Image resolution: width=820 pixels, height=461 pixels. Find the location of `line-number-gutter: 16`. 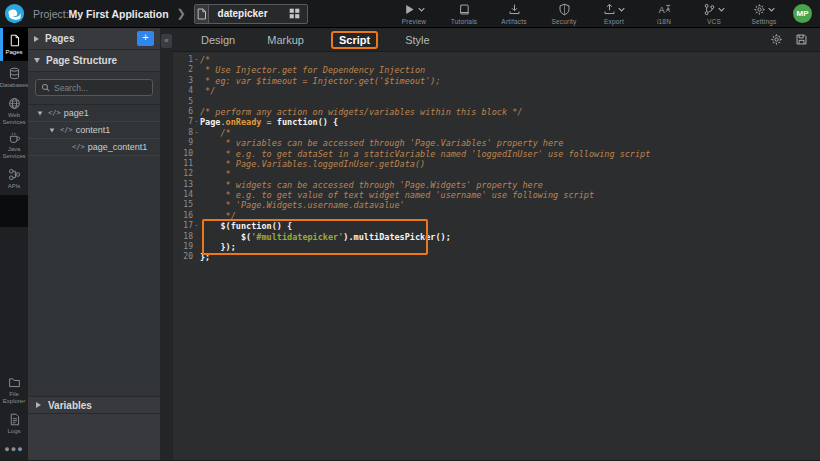

line-number-gutter: 16 is located at coordinates (186, 216).